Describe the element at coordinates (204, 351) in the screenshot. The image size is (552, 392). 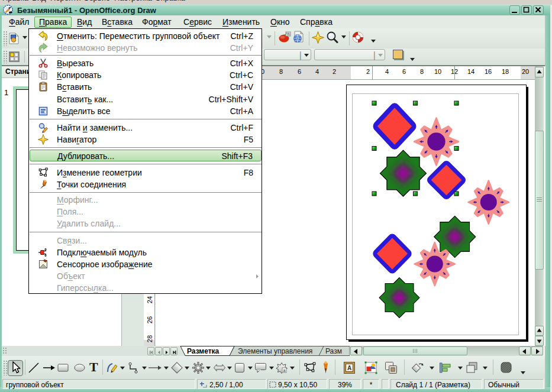
I see `svg-text: Разметка` at that location.